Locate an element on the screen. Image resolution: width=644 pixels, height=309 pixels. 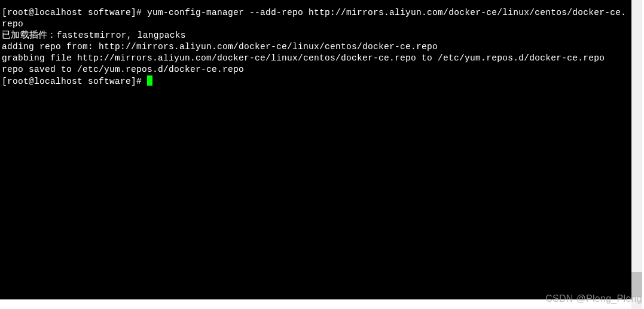
scrollbar-thumb is located at coordinates (637, 284).